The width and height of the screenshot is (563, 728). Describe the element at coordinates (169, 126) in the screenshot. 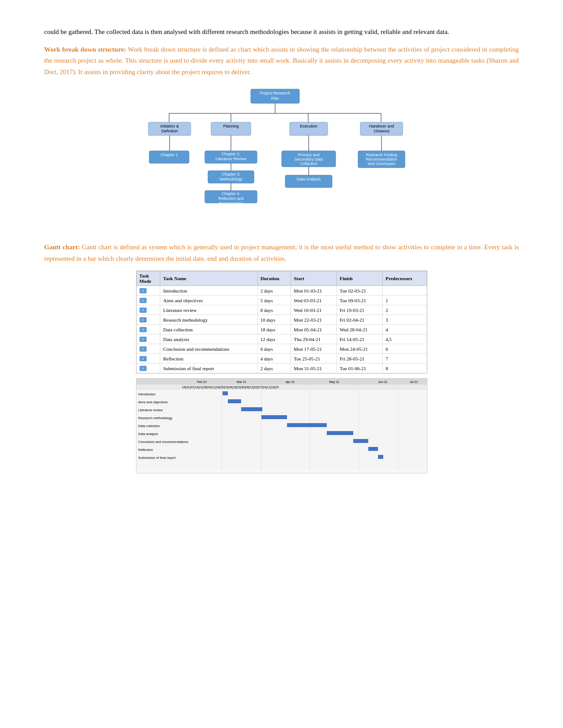

I see `svg-text: Initiation &` at that location.